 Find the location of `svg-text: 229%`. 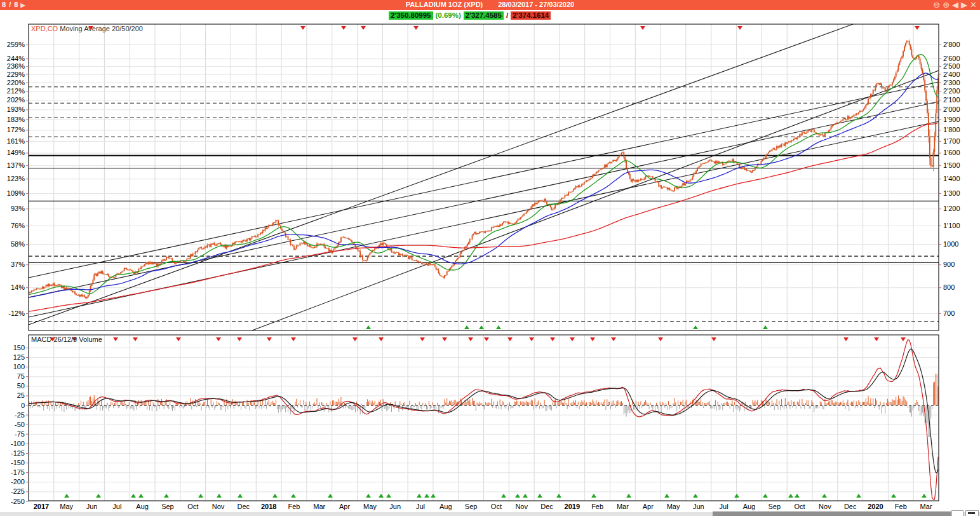

svg-text: 229% is located at coordinates (16, 74).